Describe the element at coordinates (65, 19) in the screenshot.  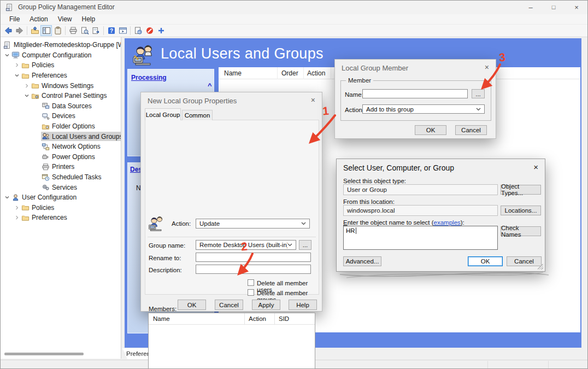
I see `menu-view: View` at that location.